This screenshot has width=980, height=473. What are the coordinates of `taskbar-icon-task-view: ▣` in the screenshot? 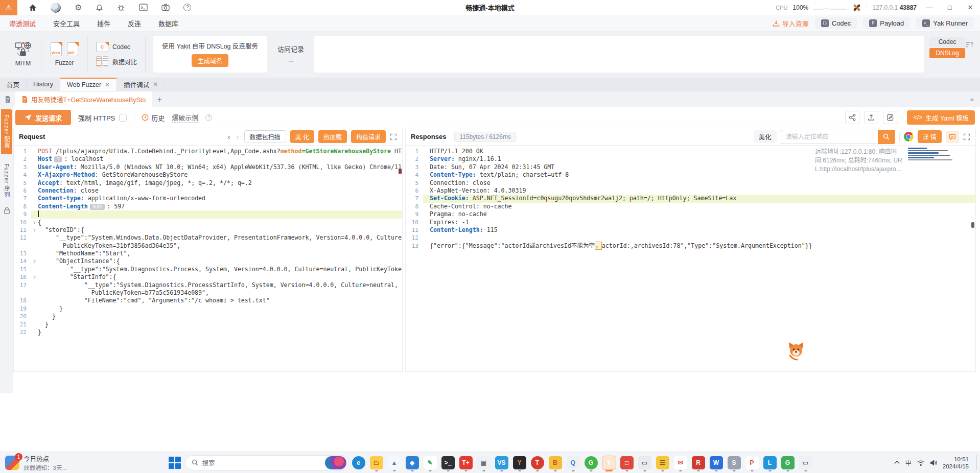 It's located at (484, 463).